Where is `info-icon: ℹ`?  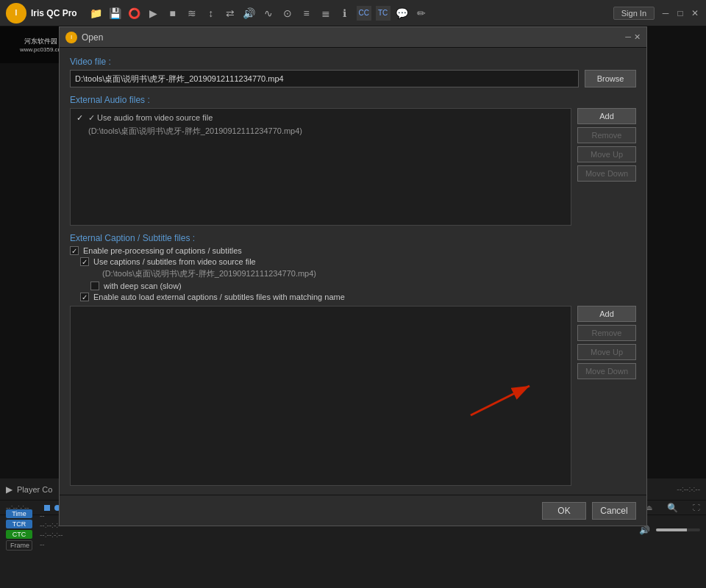
info-icon: ℹ is located at coordinates (345, 13).